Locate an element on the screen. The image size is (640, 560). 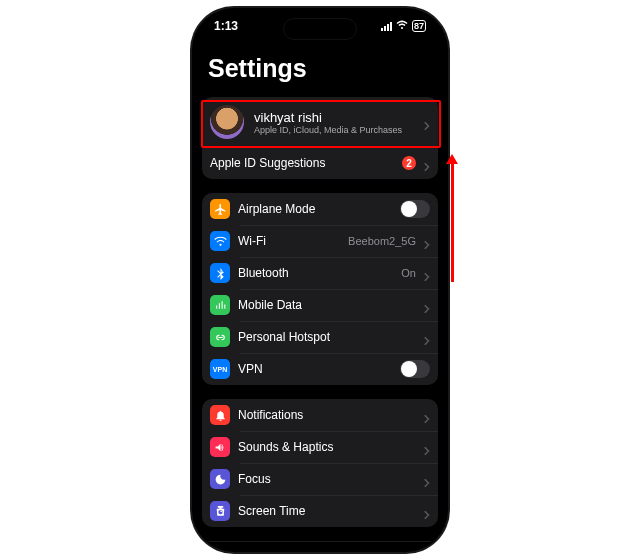
vpn-toggle is located at coordinates (415, 369).